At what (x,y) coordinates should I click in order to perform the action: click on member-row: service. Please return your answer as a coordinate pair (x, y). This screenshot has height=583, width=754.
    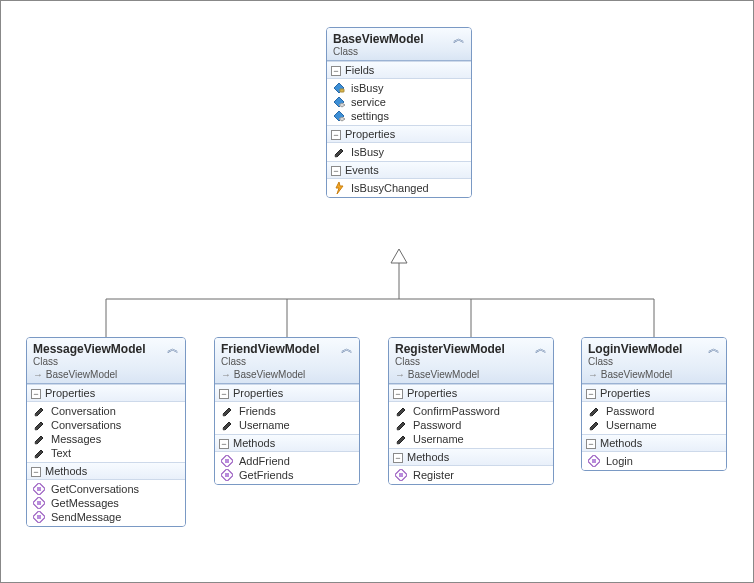
    Looking at the image, I should click on (399, 102).